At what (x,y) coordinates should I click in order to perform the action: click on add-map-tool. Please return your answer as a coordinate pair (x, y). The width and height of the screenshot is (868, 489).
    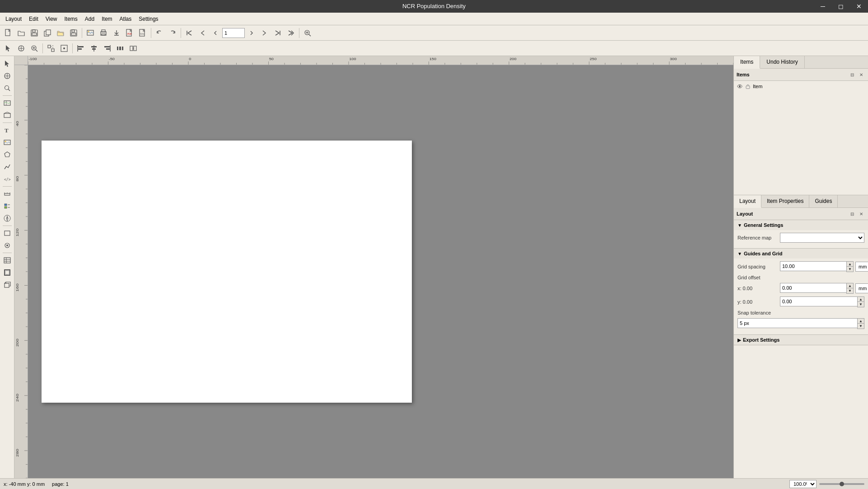
    Looking at the image, I should click on (7, 103).